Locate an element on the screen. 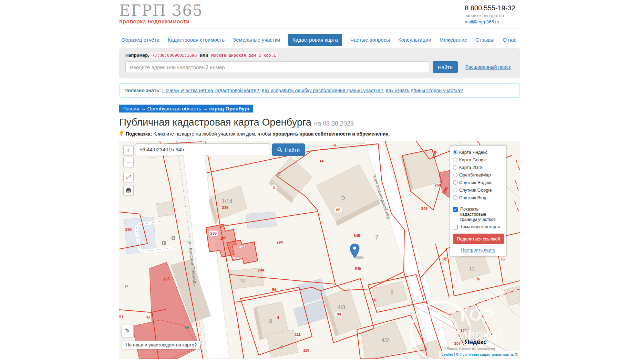 The image size is (639, 364). layer-label: Спутник Bing is located at coordinates (473, 197).